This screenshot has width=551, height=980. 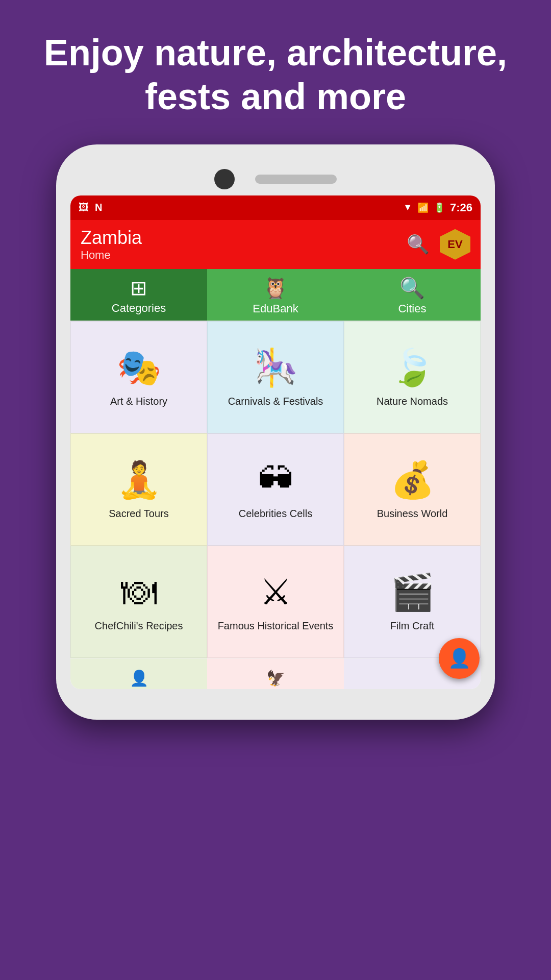 I want to click on tab-categories-label: Categories, so click(x=139, y=308).